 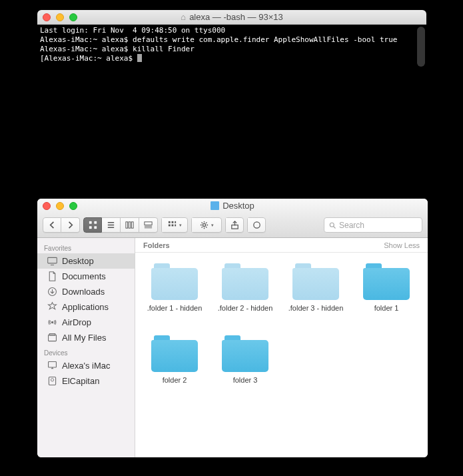 I want to click on coverflow-view-button, so click(x=149, y=225).